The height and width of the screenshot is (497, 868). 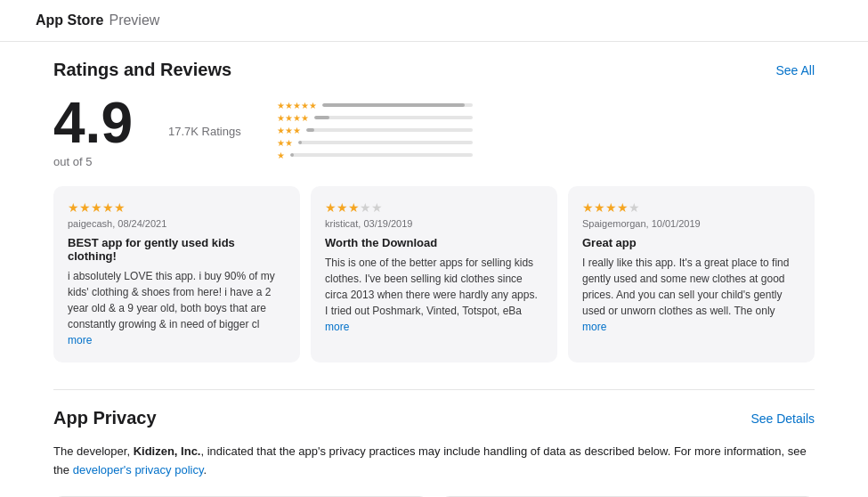 I want to click on review-title-2: Worth the Download, so click(x=434, y=242).